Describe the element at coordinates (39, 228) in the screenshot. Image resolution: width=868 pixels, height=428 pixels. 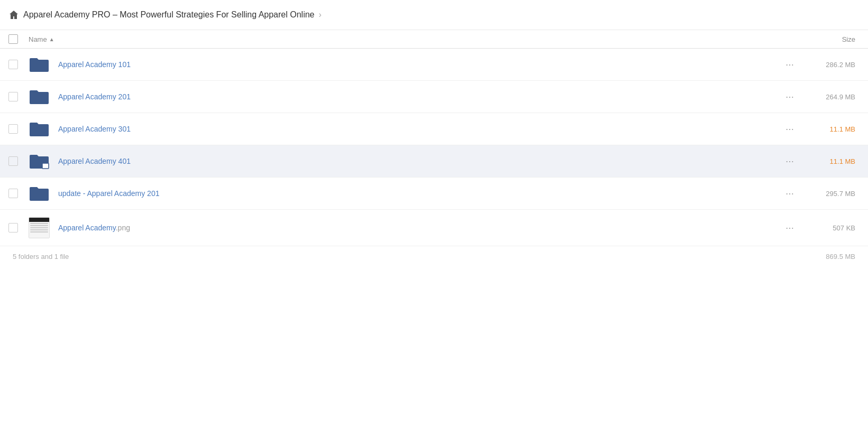
I see `file-icon` at that location.